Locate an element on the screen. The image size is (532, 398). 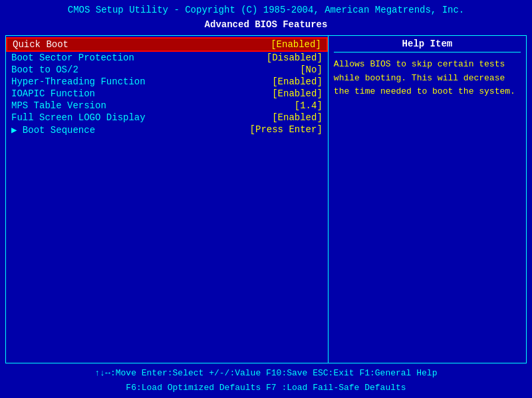
menu-item-6: Full Screen LOGO Display[Enabled] is located at coordinates (167, 118).